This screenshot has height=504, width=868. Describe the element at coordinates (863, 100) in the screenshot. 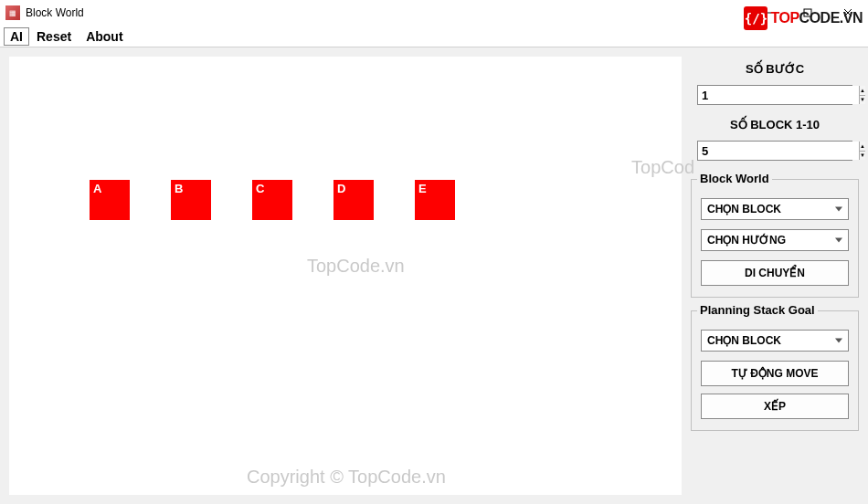

I see `steps-down-icon: ▼` at that location.